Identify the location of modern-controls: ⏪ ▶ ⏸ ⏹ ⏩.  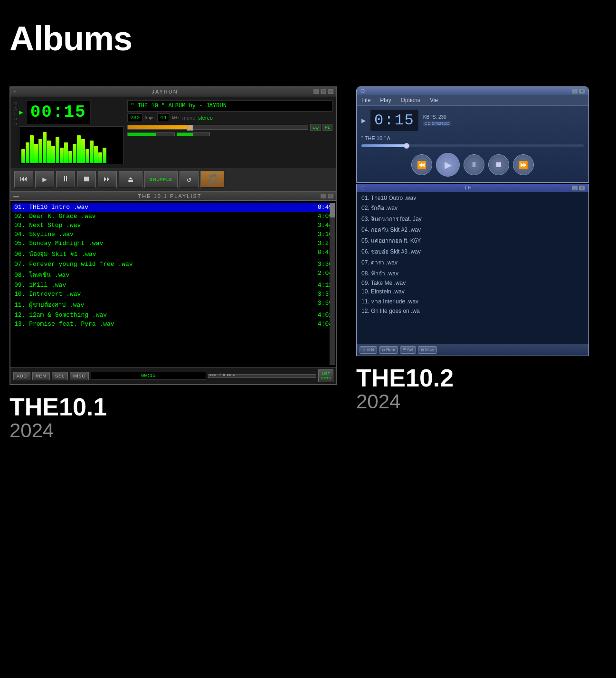
(473, 164).